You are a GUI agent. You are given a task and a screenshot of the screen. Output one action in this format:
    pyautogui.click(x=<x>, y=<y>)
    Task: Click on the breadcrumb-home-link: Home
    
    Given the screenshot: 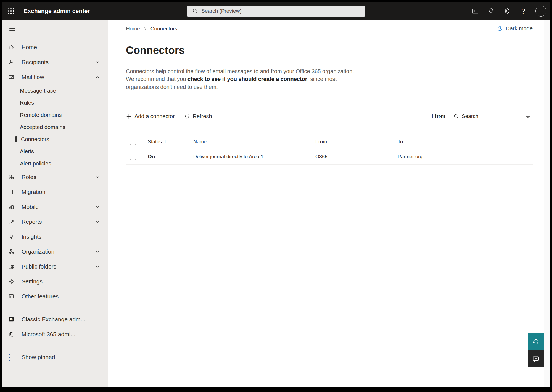 What is the action you would take?
    pyautogui.click(x=133, y=29)
    